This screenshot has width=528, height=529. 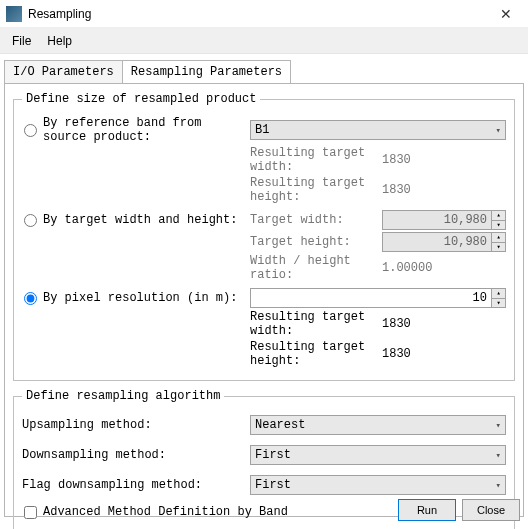 I want to click on label-flag-downsampling: Flag downsampling method:, so click(x=136, y=485).